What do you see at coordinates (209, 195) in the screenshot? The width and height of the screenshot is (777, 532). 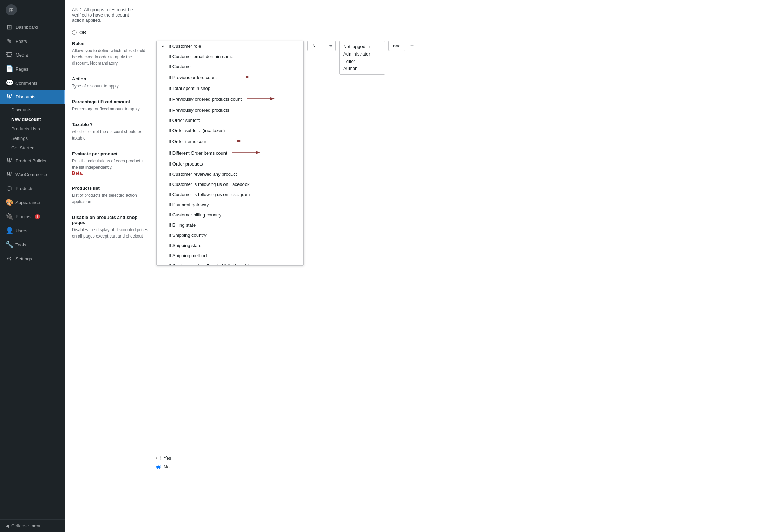 I see `dropdown-item-label-14: If Customer is following us on Instagram` at bounding box center [209, 195].